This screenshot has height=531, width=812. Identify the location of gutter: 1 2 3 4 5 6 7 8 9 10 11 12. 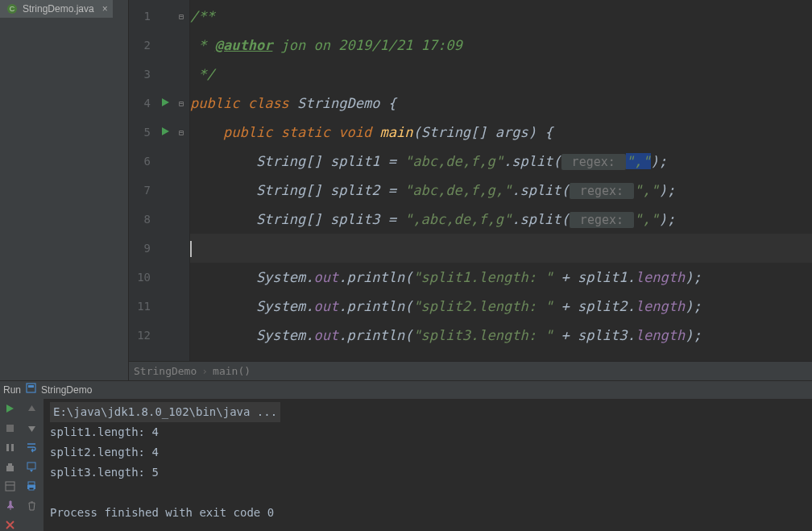
(160, 180).